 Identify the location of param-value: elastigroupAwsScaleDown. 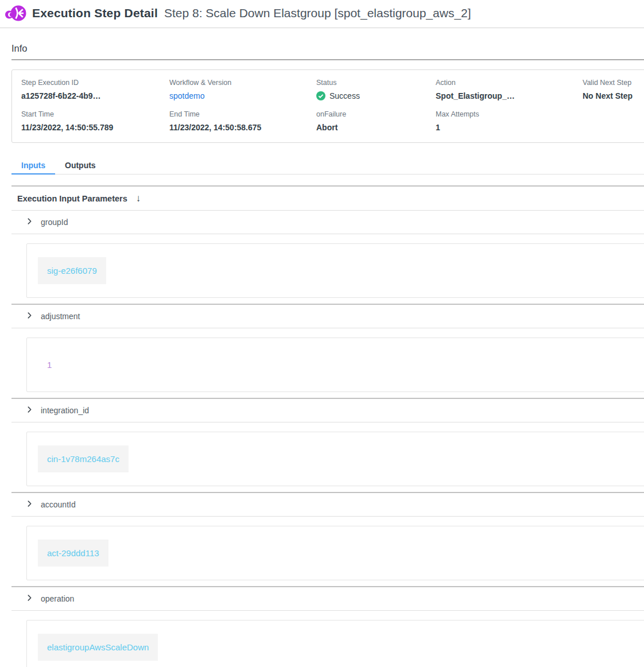
(98, 647).